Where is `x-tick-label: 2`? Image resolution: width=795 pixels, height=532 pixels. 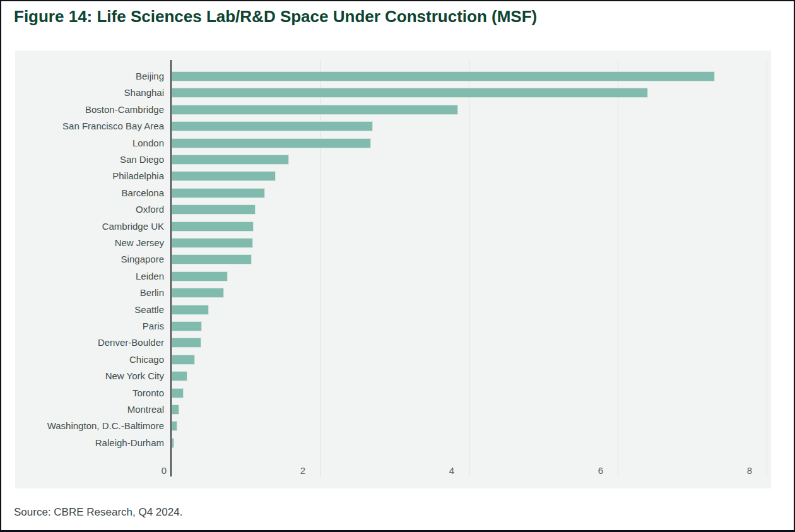 x-tick-label: 2 is located at coordinates (303, 471).